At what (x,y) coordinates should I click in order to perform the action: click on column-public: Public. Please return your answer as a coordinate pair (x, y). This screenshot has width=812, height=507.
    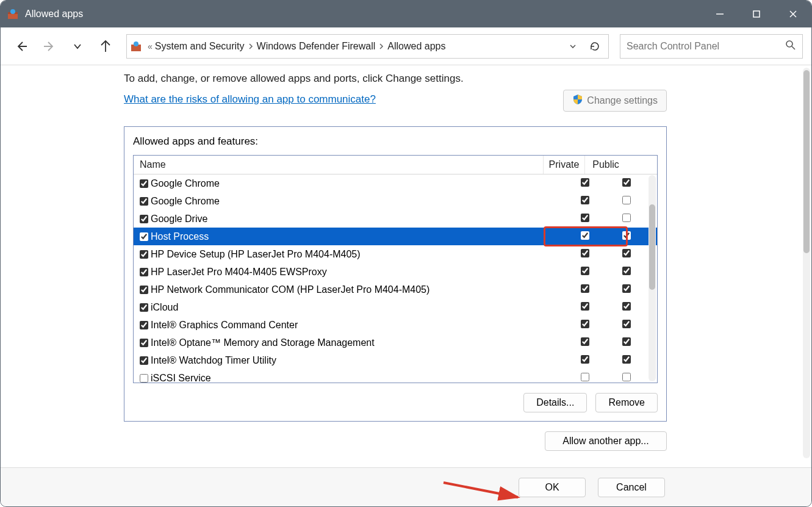
    Looking at the image, I should click on (606, 165).